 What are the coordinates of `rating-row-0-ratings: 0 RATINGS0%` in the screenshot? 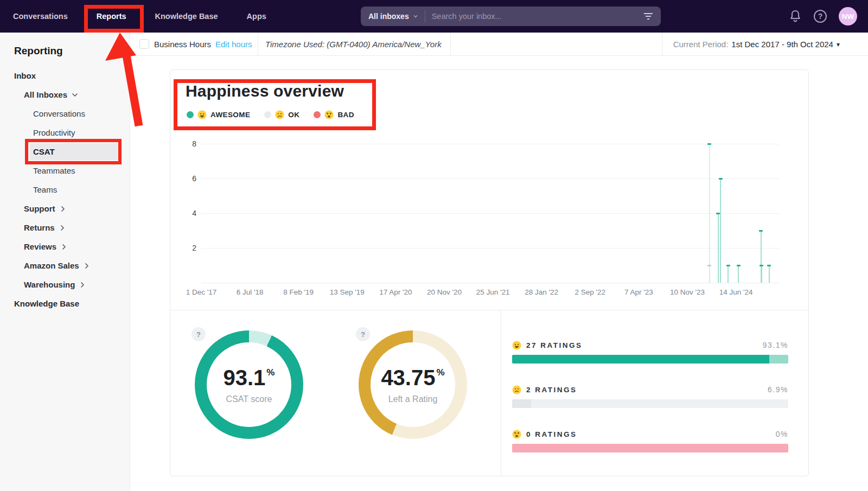 It's located at (650, 441).